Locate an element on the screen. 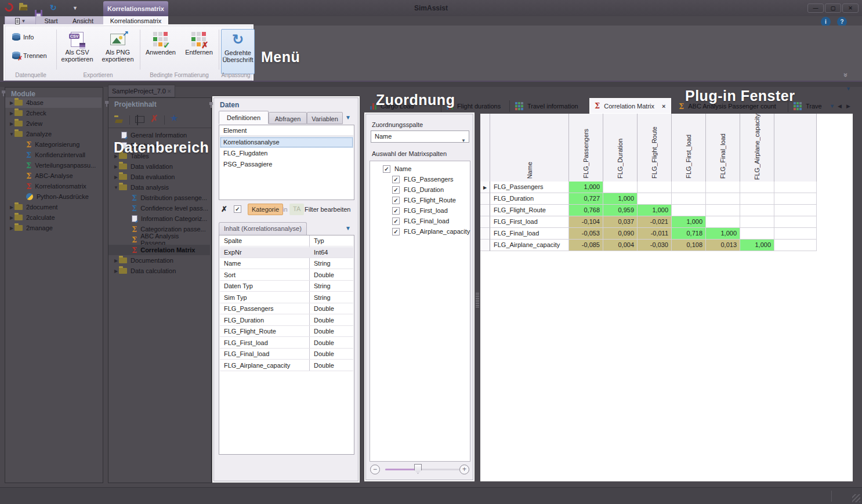  matrix-cell: 0,037 is located at coordinates (621, 222).